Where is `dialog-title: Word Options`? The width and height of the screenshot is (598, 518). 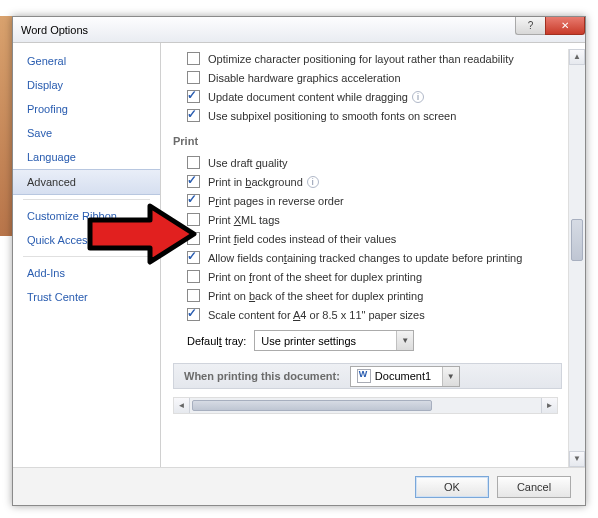 dialog-title: Word Options is located at coordinates (54, 30).